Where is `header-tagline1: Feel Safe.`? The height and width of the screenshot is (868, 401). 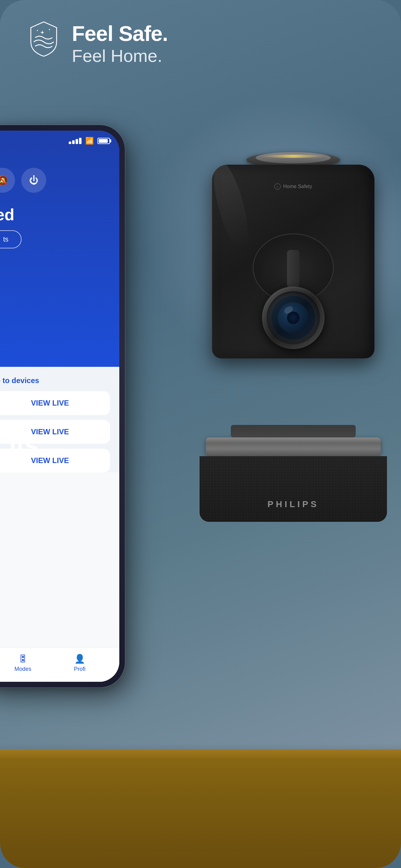 header-tagline1: Feel Safe. is located at coordinates (120, 34).